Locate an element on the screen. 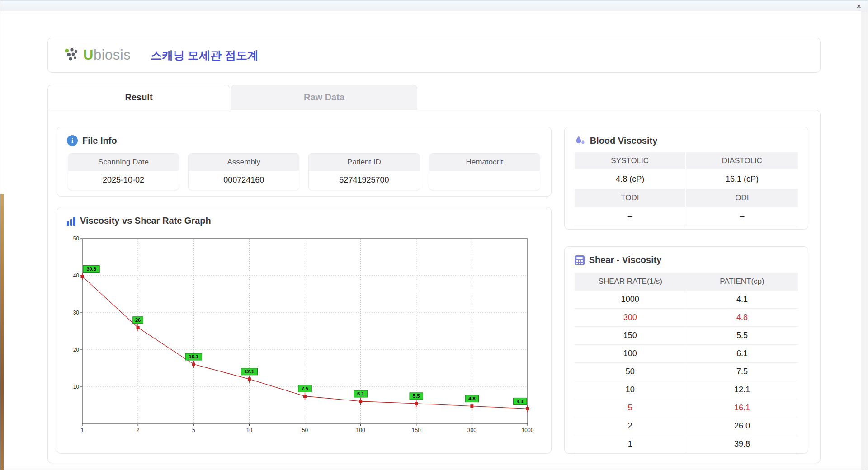 This screenshot has height=470, width=868. bv-value-systolic: 4.8 (cP) is located at coordinates (630, 179).